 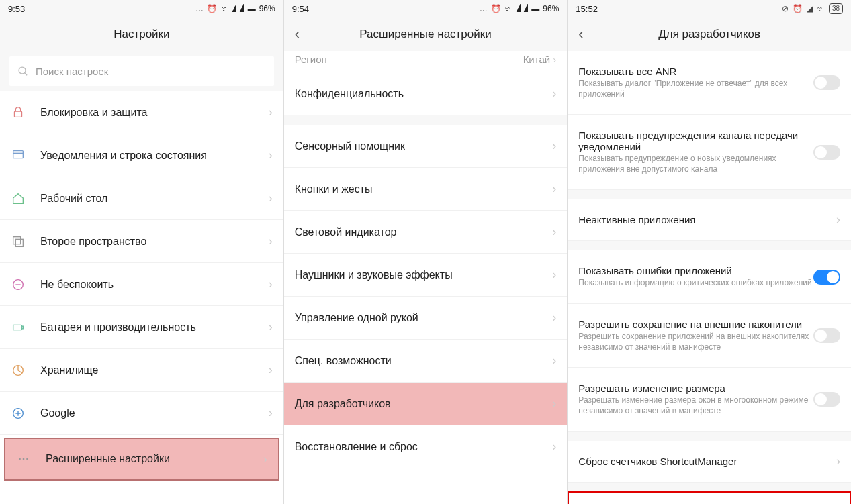 What do you see at coordinates (696, 141) in the screenshot?
I see `row-label: Показывать предупреждения канала передач…` at bounding box center [696, 141].